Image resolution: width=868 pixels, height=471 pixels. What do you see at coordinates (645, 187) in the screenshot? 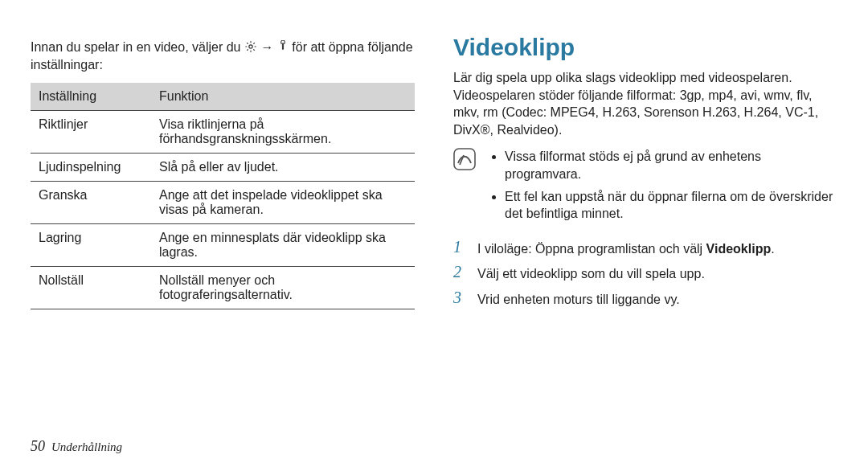
I see `note-block: Vissa filformat stöds ej på grund av enh…` at bounding box center [645, 187].